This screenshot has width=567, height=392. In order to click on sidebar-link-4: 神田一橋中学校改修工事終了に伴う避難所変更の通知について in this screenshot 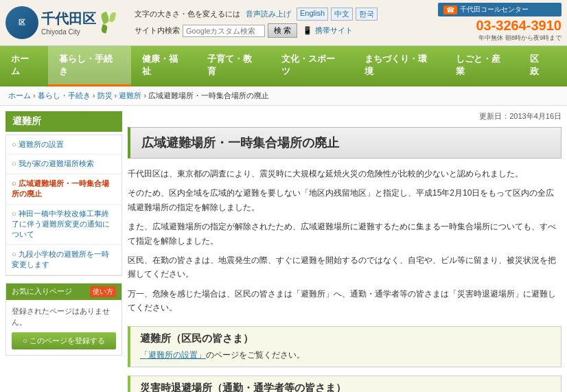, I will do `click(64, 224)`.